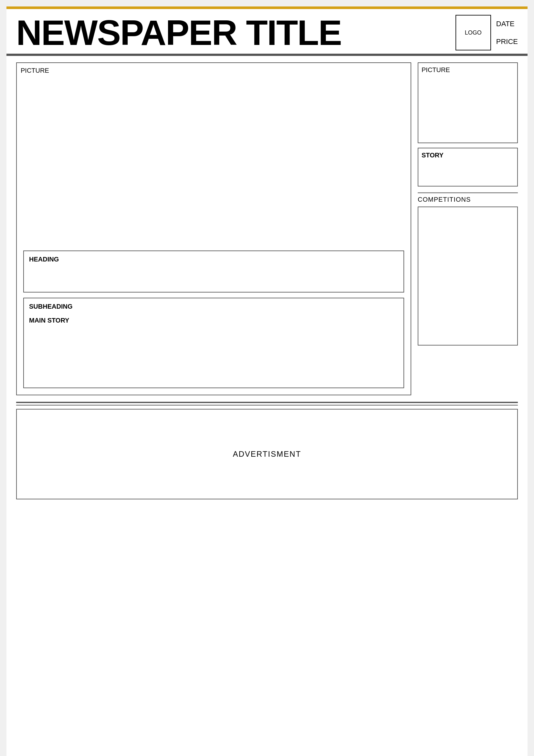  What do you see at coordinates (267, 404) in the screenshot?
I see `bottom-rules` at bounding box center [267, 404].